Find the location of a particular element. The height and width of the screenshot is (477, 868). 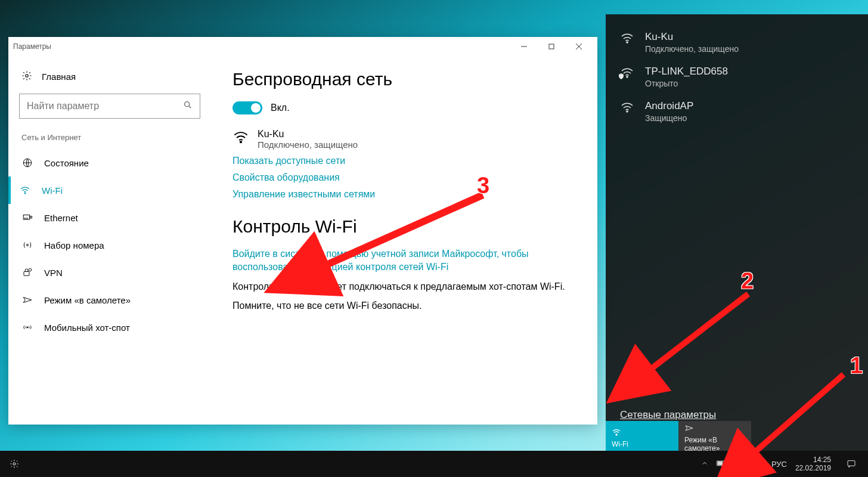

battery-icon is located at coordinates (722, 464).